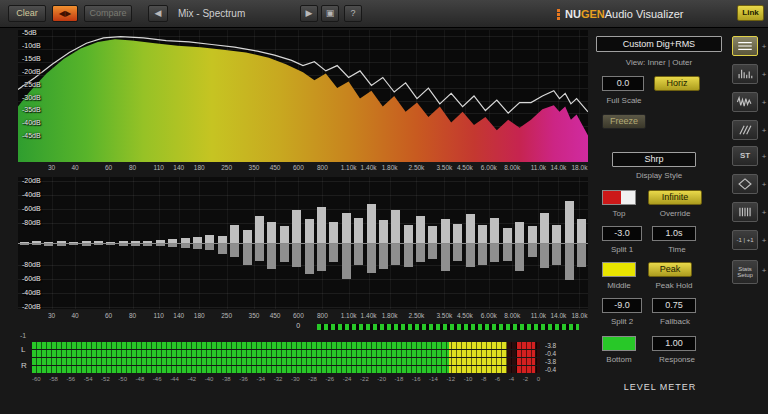 Image resolution: width=768 pixels, height=414 pixels. I want to click on bottom-color-swatch, so click(619, 344).